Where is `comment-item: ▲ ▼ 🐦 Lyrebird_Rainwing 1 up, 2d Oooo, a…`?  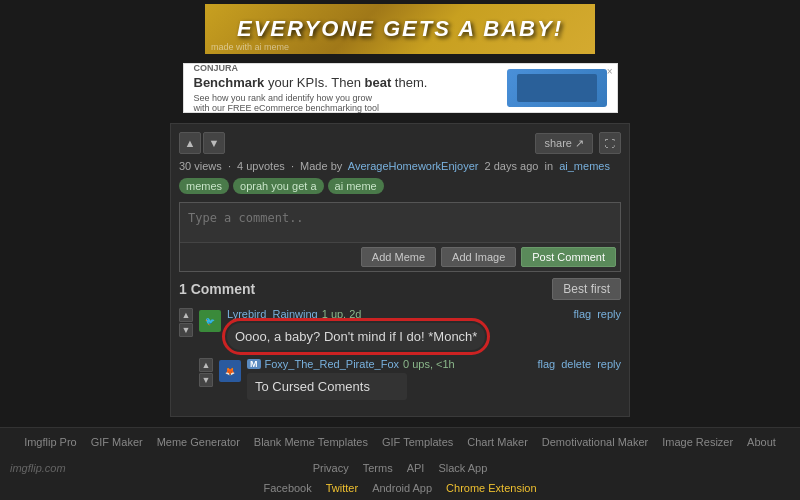
comment-item: ▲ ▼ 🐦 Lyrebird_Rainwing 1 up, 2d Oooo, a… is located at coordinates (400, 329).